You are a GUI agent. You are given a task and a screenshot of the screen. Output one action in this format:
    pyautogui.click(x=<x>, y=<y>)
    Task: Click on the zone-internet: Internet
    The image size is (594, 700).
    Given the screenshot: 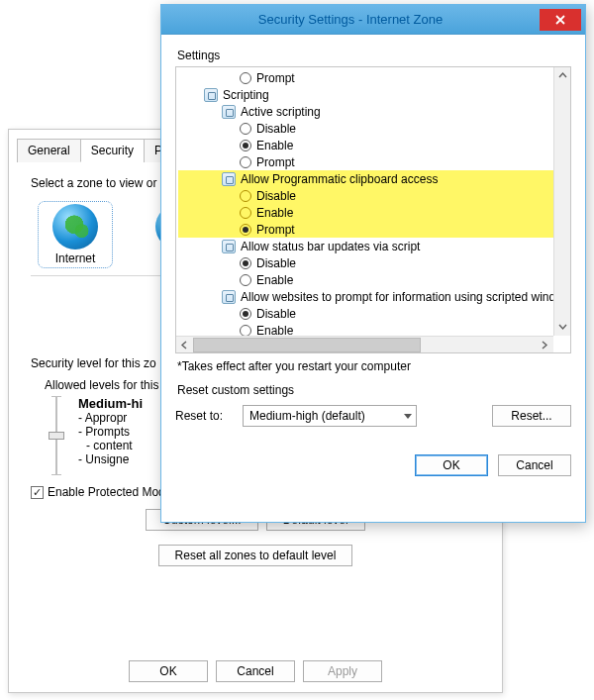 What is the action you would take?
    pyautogui.click(x=75, y=235)
    